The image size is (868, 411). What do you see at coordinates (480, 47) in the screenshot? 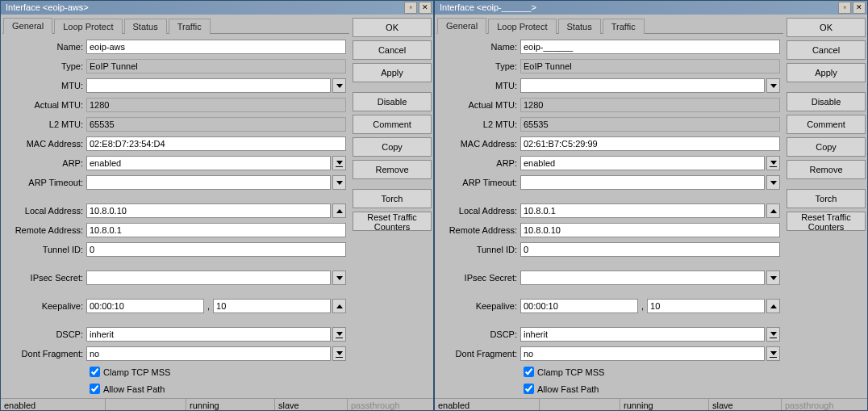
I see `label-name: Name:` at bounding box center [480, 47].